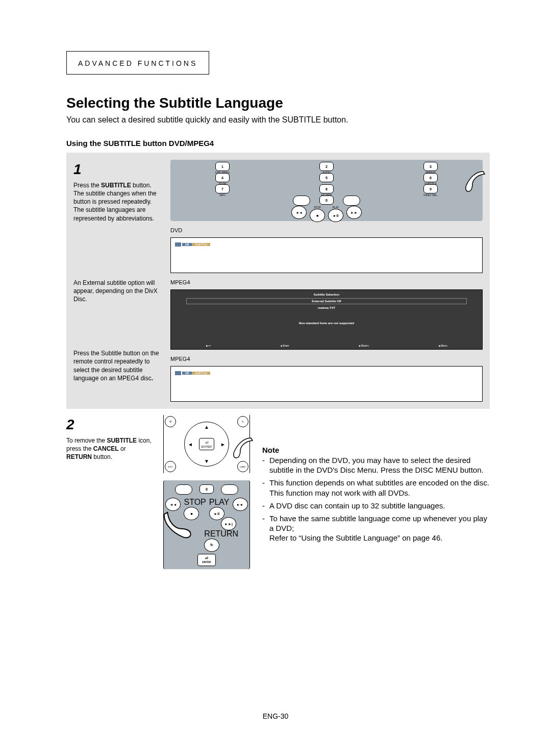 The height and width of the screenshot is (756, 551). I want to click on remote-btn-enter: ⏎ ENTER, so click(207, 444).